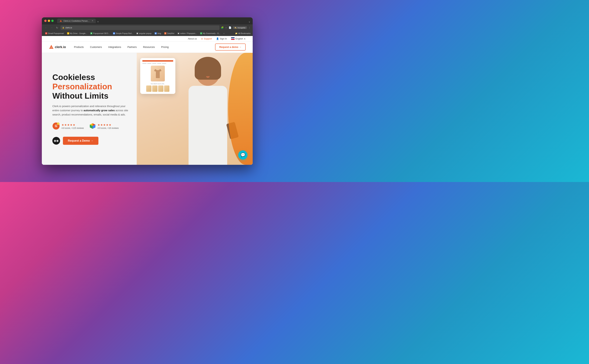 Image resolution: width=589 pixels, height=364 pixels. Describe the element at coordinates (144, 33) in the screenshot. I see `bookmark-angular: ▣ angular popup` at that location.